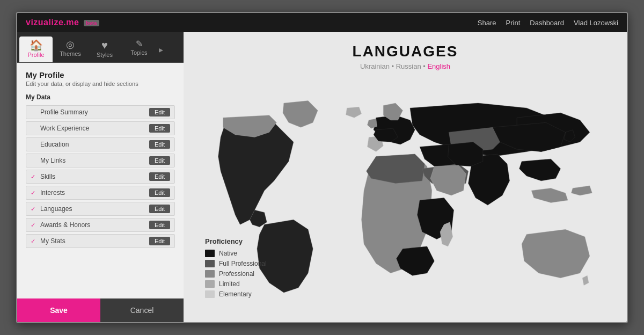  I want to click on nav-dashboard: Dashboard, so click(547, 23).